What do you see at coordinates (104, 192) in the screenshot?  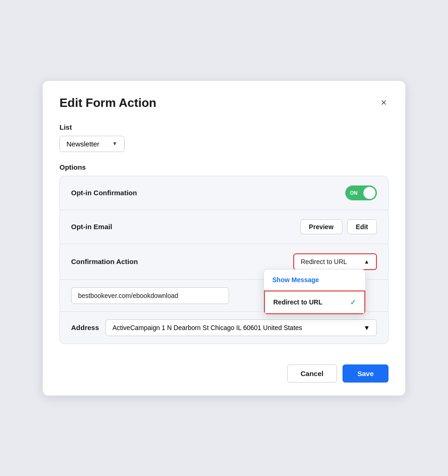 I see `opt-in-confirmation-label: Opt-in Confirmation` at bounding box center [104, 192].